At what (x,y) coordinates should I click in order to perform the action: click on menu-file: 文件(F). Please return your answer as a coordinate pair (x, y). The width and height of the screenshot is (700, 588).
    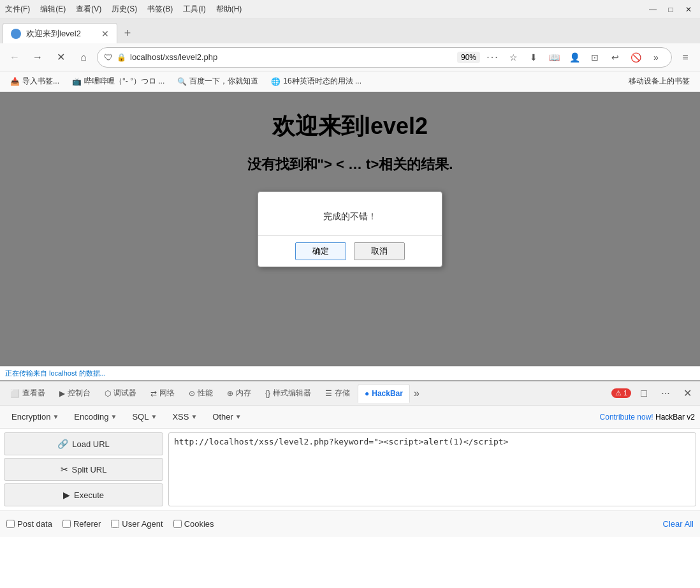
    Looking at the image, I should click on (18, 9).